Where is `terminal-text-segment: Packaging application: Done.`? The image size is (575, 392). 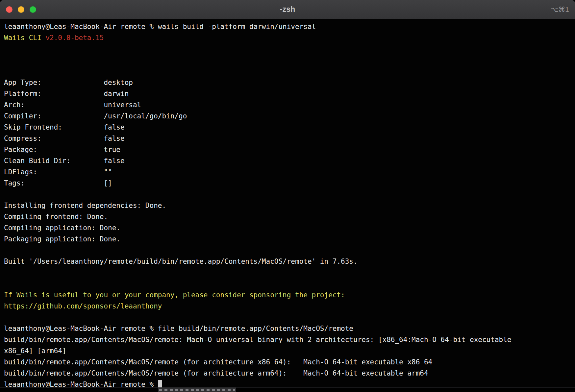 terminal-text-segment: Packaging application: Done. is located at coordinates (62, 239).